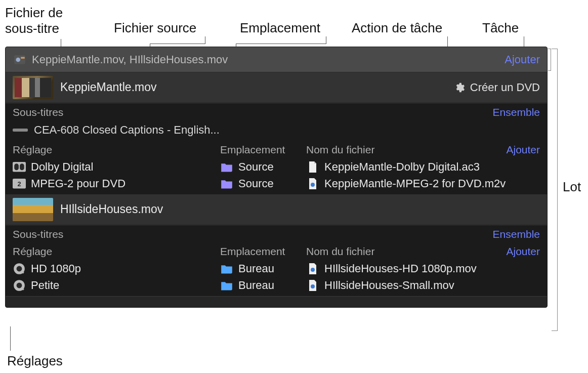 The width and height of the screenshot is (588, 373). What do you see at coordinates (522, 60) in the screenshot?
I see `batch-add-button: Ajouter` at bounding box center [522, 60].